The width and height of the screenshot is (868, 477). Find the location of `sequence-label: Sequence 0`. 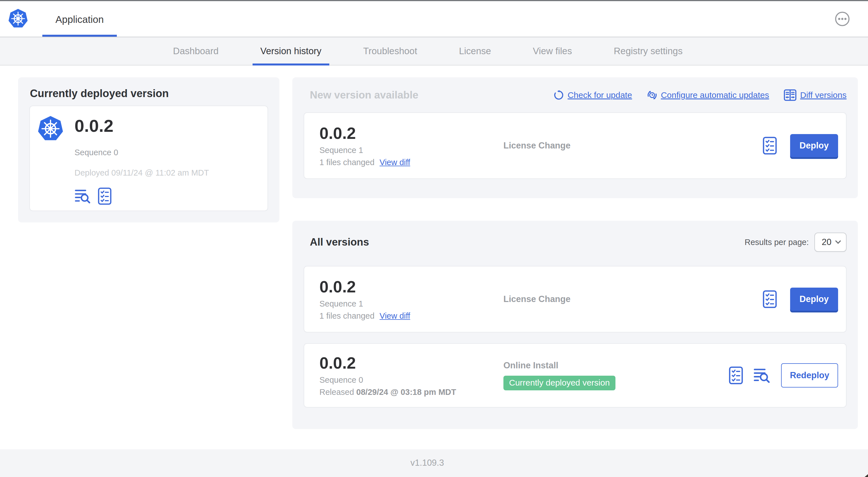

sequence-label: Sequence 0 is located at coordinates (411, 380).